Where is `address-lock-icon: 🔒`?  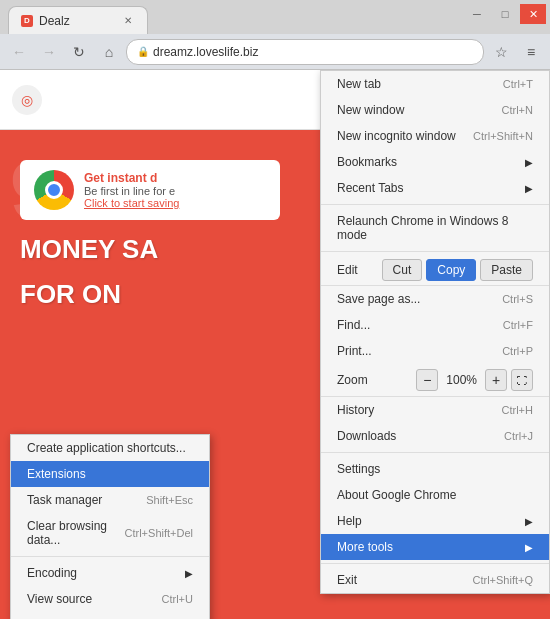
address-lock-icon: 🔒 is located at coordinates (143, 52).